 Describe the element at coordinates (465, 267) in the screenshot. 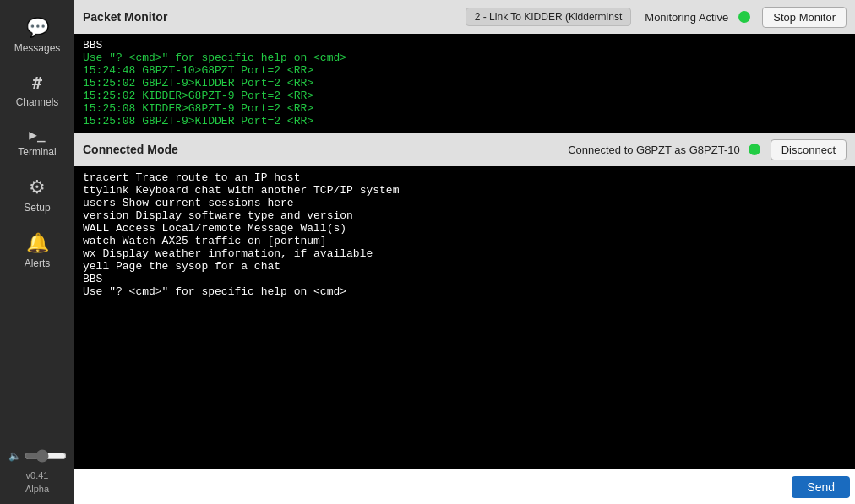

I see `connected-line: yell Page the sysop for a chat` at that location.